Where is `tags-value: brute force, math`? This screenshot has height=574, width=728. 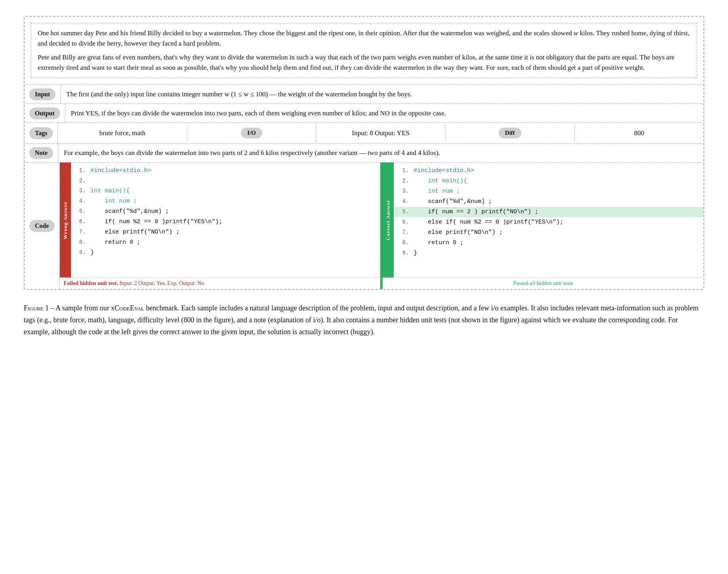
tags-value: brute force, math is located at coordinates (122, 133).